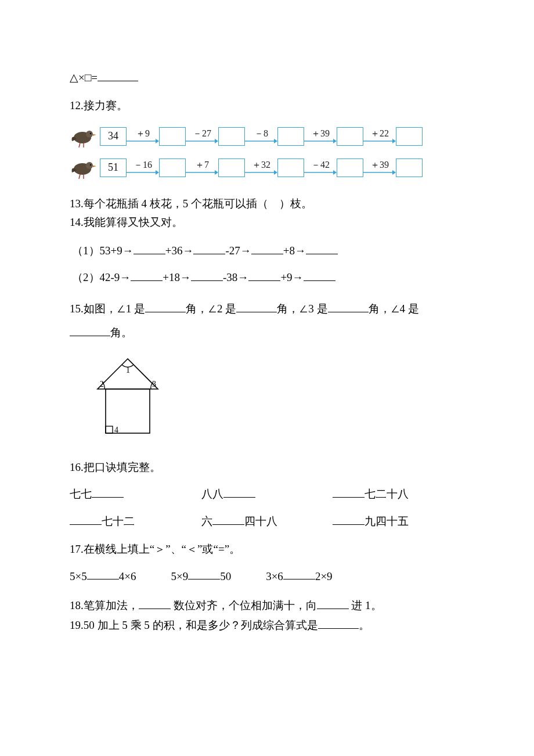  Describe the element at coordinates (267, 521) in the screenshot. I see `q16-row2: 七十二 六四十八 九四十五` at that location.